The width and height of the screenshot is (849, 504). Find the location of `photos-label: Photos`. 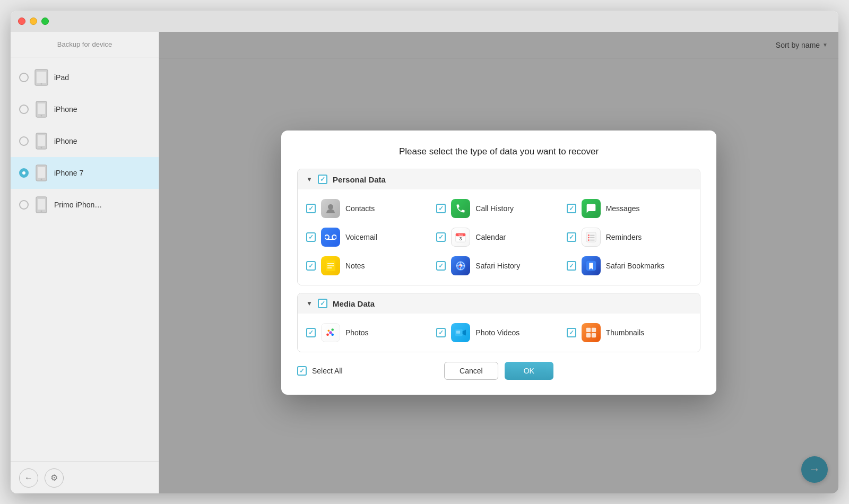

photos-label: Photos is located at coordinates (357, 333).